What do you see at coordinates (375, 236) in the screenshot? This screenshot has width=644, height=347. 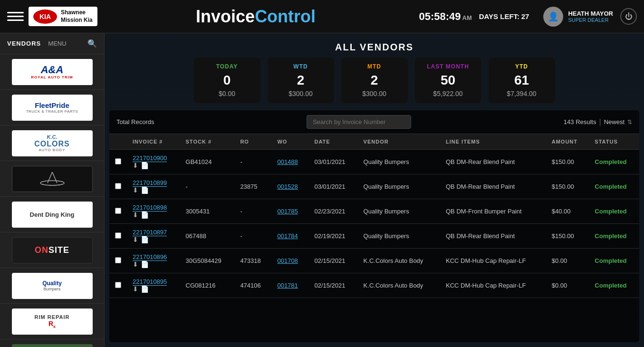 I see `table-row: 2217010897 ⬇ 📄 067488 - 001784 02/19/202…` at bounding box center [375, 236].